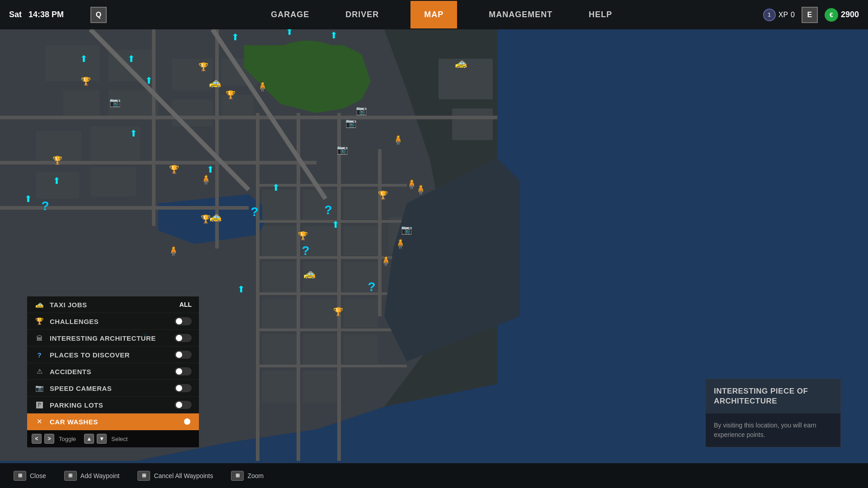  What do you see at coordinates (183, 355) in the screenshot?
I see `places-toggle` at bounding box center [183, 355].